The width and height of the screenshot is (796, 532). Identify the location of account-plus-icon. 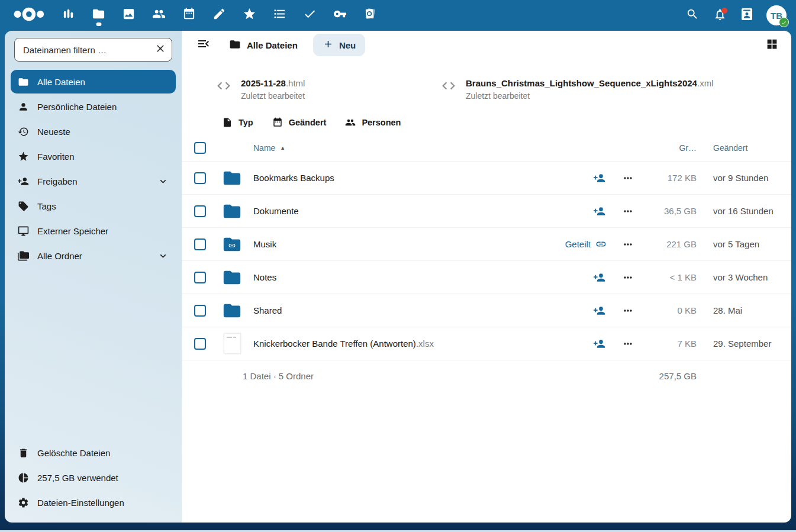
(600, 311).